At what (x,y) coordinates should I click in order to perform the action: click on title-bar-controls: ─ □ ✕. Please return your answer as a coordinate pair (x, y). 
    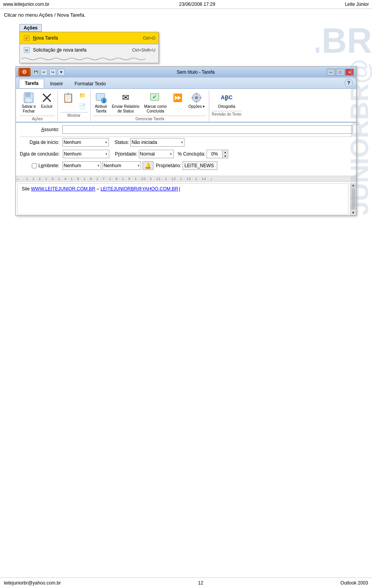
    Looking at the image, I should click on (340, 72).